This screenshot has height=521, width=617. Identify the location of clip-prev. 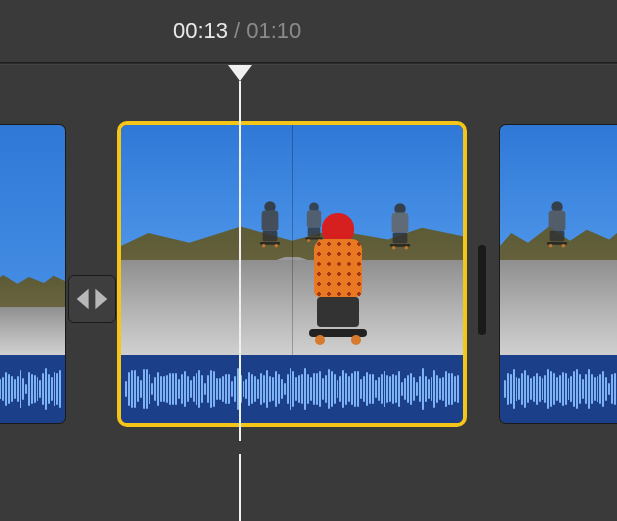
(32, 274).